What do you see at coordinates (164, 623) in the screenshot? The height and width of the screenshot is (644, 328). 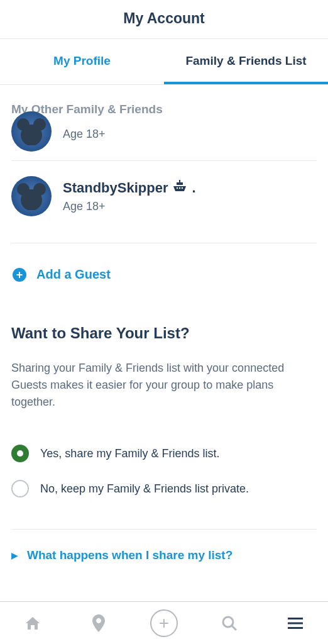 I see `bottom-nav: +` at bounding box center [164, 623].